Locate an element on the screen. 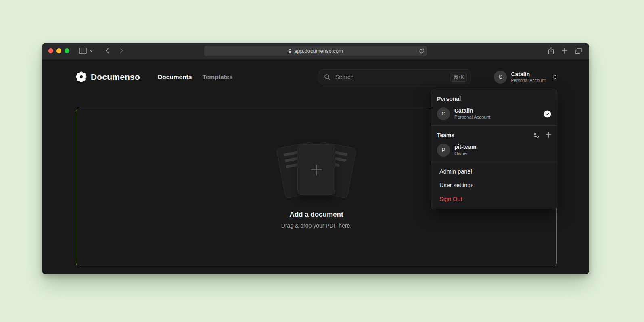 The height and width of the screenshot is (322, 644). menu-item-user-settings: User settings is located at coordinates (494, 185).